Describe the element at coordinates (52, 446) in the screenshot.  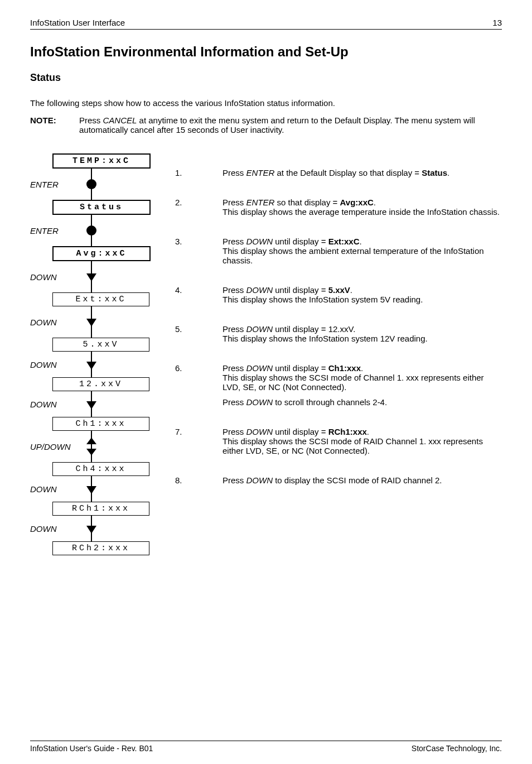
I see `key-label-updown: UP/DOWN` at that location.